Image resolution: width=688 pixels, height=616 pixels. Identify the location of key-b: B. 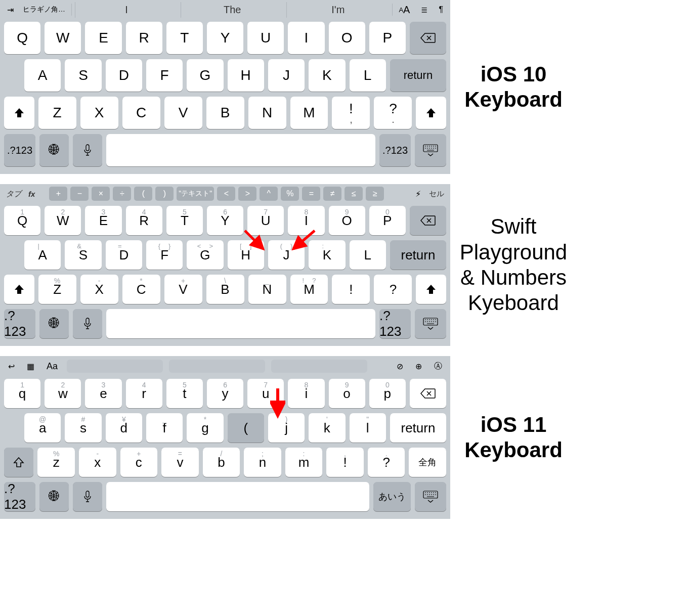
(226, 113).